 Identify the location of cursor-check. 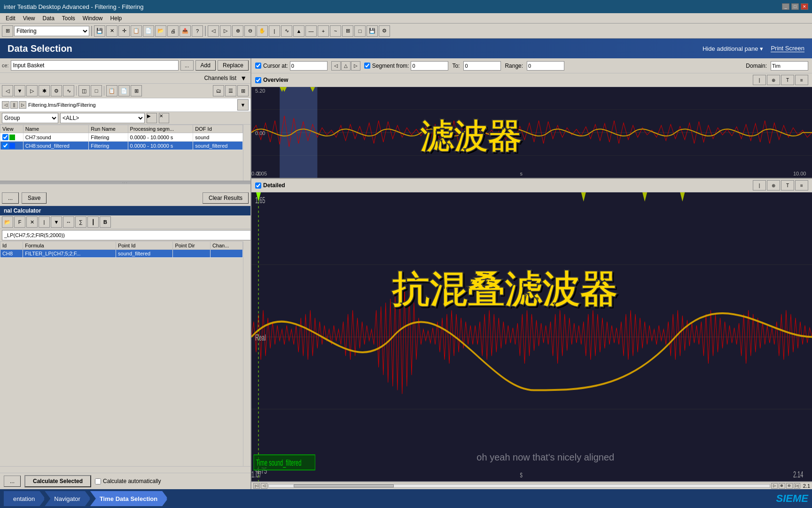
(258, 66).